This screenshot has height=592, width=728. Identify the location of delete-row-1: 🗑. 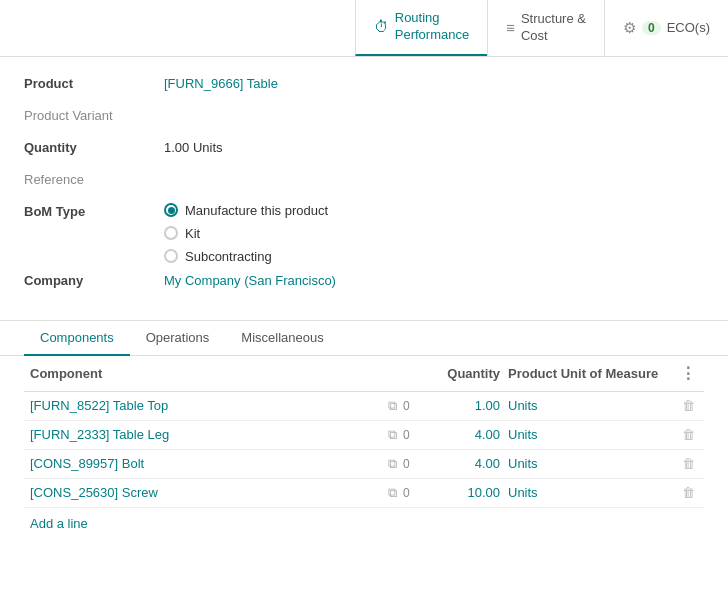
(688, 434).